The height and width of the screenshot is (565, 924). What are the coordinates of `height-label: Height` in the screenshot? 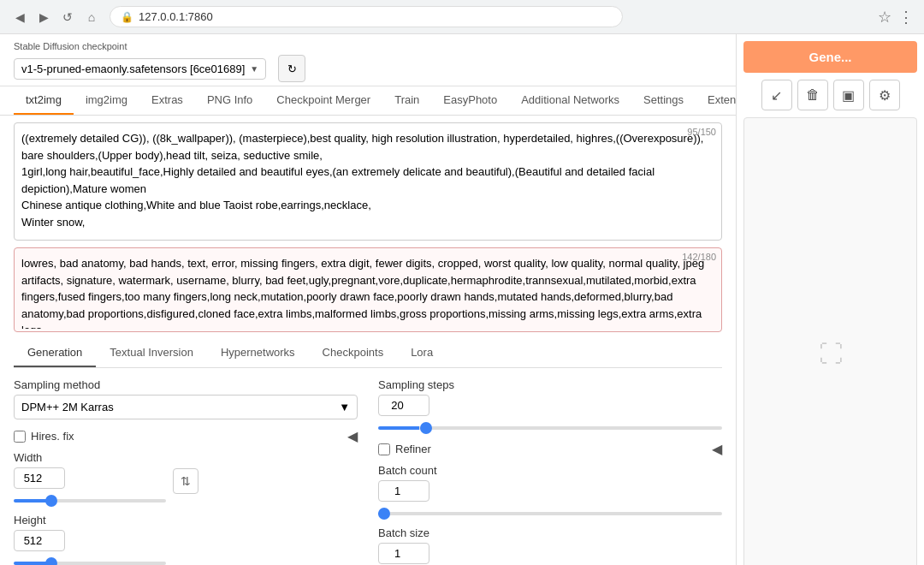 It's located at (90, 520).